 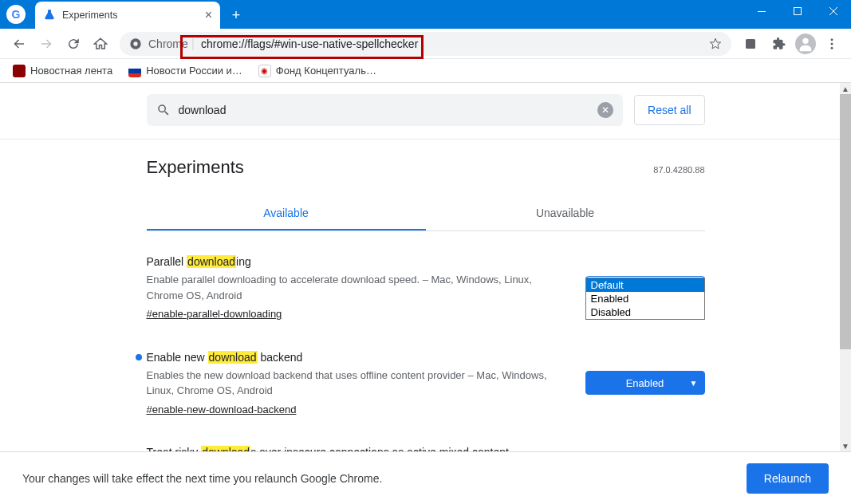 I want to click on flag-dropdown: DefaultEnabledDisabled, so click(x=645, y=298).